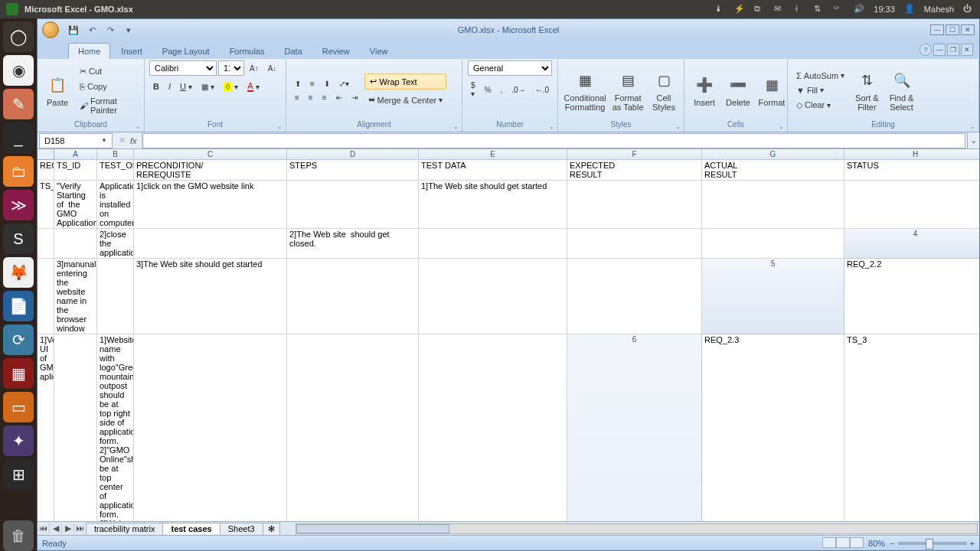  Describe the element at coordinates (253, 86) in the screenshot. I see `font-color-button: A▾` at that location.